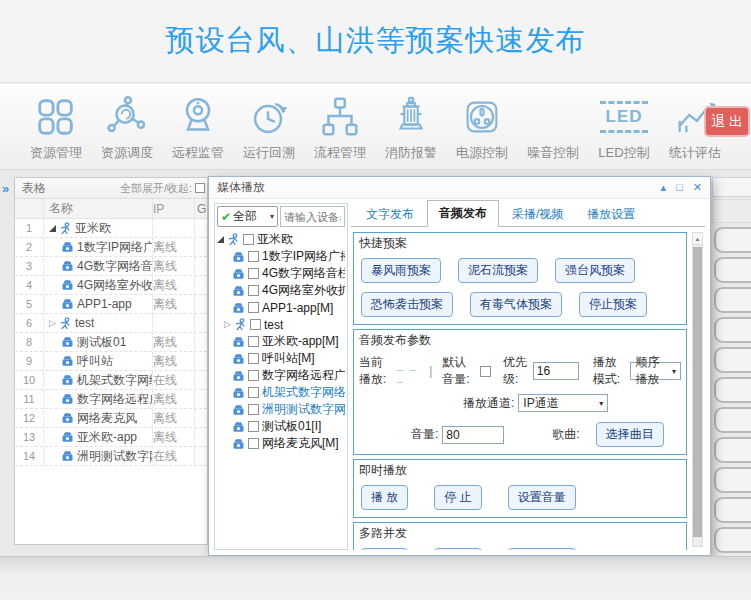  Describe the element at coordinates (463, 214) in the screenshot. I see `tab-2: 音频发布` at that location.